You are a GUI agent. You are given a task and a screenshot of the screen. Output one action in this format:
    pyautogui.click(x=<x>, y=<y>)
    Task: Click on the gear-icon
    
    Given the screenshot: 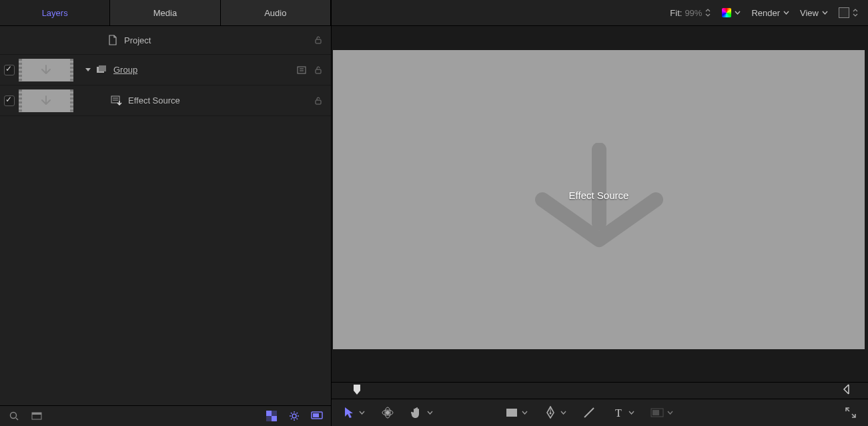 What is the action you would take?
    pyautogui.click(x=294, y=416)
    